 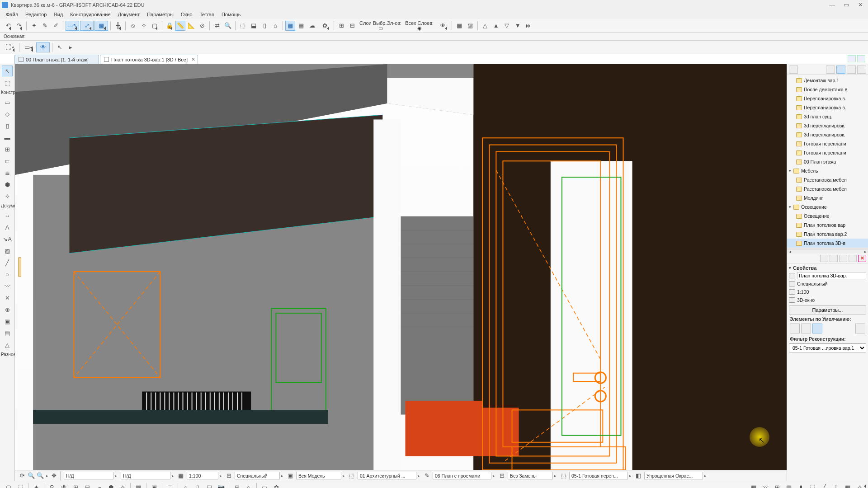 I want to click on mid-close-button: ✕, so click(x=862, y=258).